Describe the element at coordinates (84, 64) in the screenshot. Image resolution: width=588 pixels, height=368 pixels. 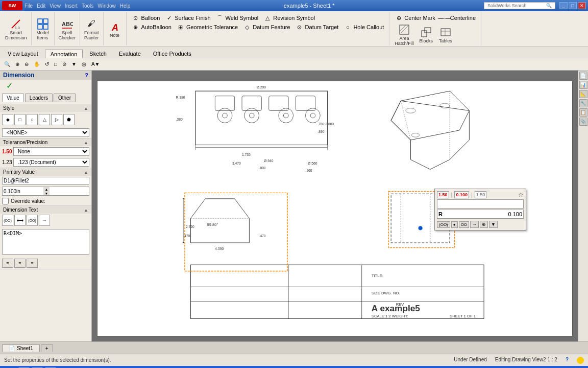
I see `hide-show-button: ◎` at that location.